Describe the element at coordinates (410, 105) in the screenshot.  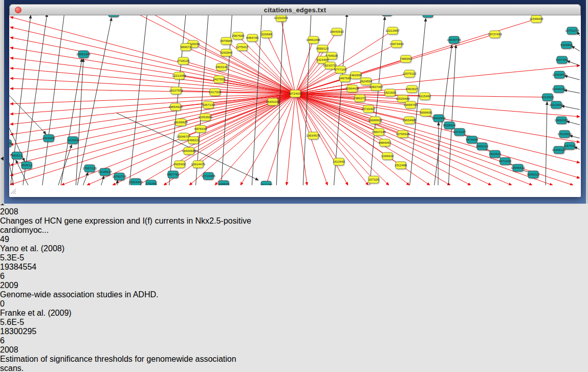
I see `graph-node-cited: 19495764` at that location.